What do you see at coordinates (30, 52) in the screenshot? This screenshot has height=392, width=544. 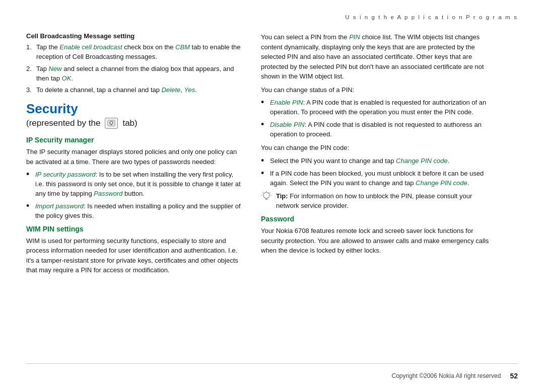 I see `step-1-num: 1.` at bounding box center [30, 52].